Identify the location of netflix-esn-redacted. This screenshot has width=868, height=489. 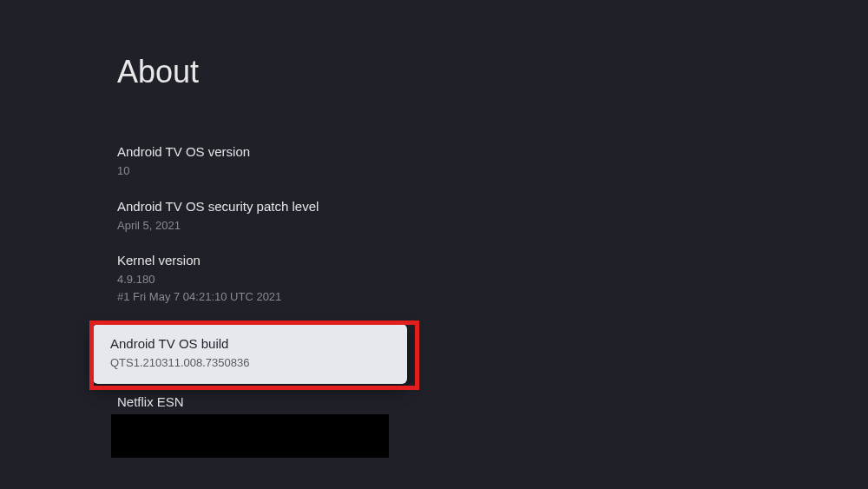
(250, 436).